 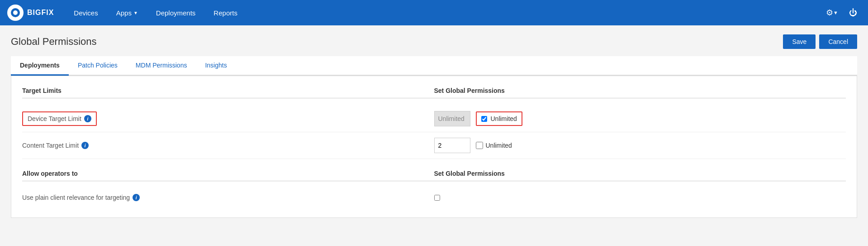 What do you see at coordinates (81, 198) in the screenshot?
I see `plain-client-relevance-label: Use plain client relevance for targeting…` at bounding box center [81, 198].